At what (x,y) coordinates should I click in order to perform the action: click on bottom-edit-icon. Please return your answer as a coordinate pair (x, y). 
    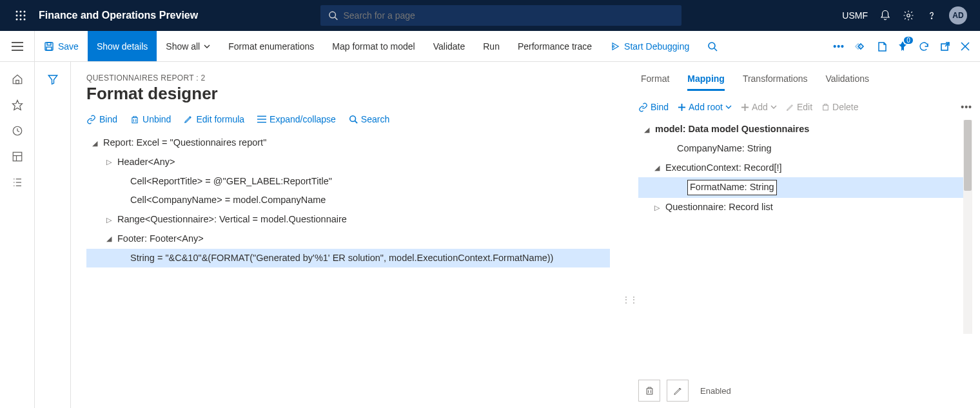
    Looking at the image, I should click on (678, 391).